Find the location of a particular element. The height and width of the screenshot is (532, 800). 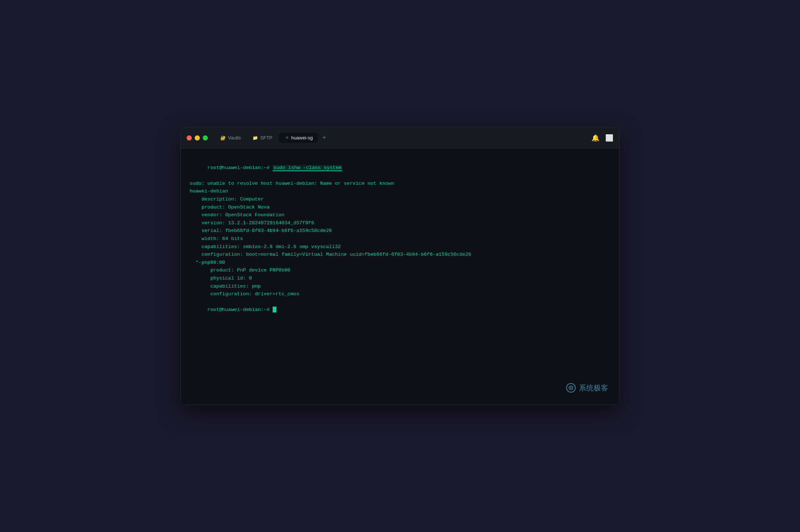

vaults-icon: 🔐 is located at coordinates (223, 138).